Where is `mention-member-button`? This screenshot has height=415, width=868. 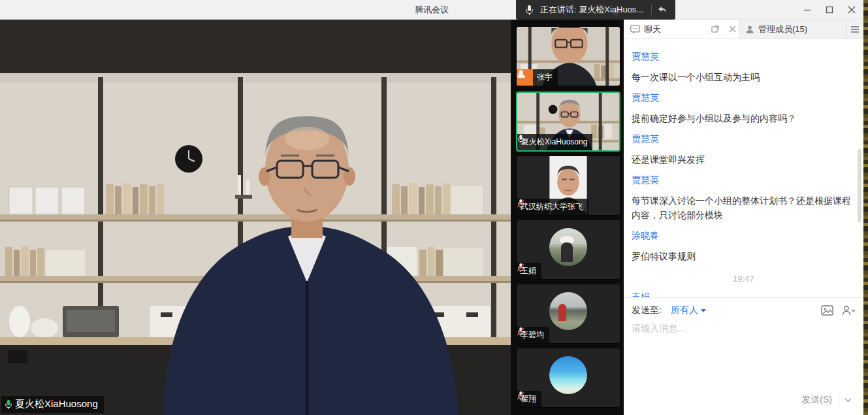
mention-member-button is located at coordinates (848, 310).